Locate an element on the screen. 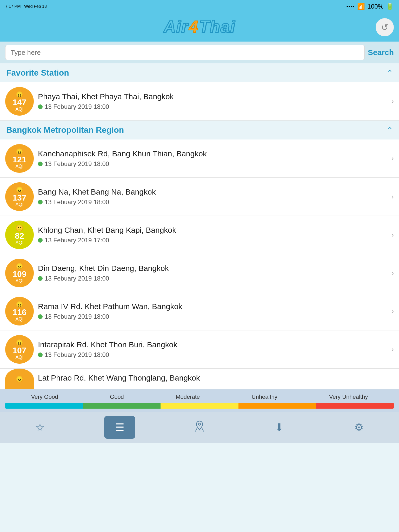 The image size is (399, 532). aqi-badge: 😠 121 AQI is located at coordinates (19, 158).